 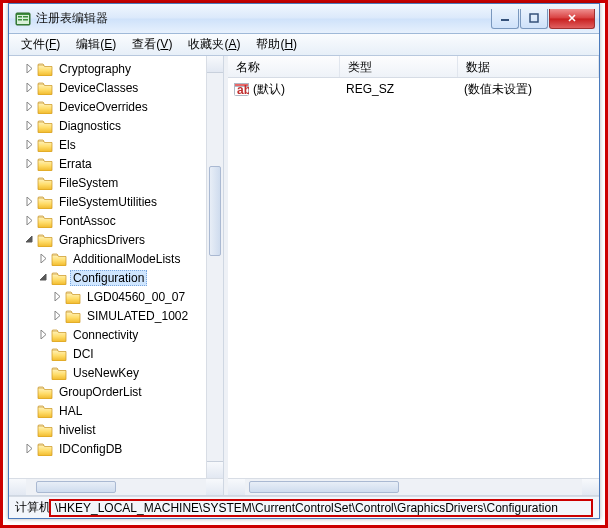 What do you see at coordinates (116, 258) in the screenshot?
I see `tree-node: AdditionalModeLists` at bounding box center [116, 258].